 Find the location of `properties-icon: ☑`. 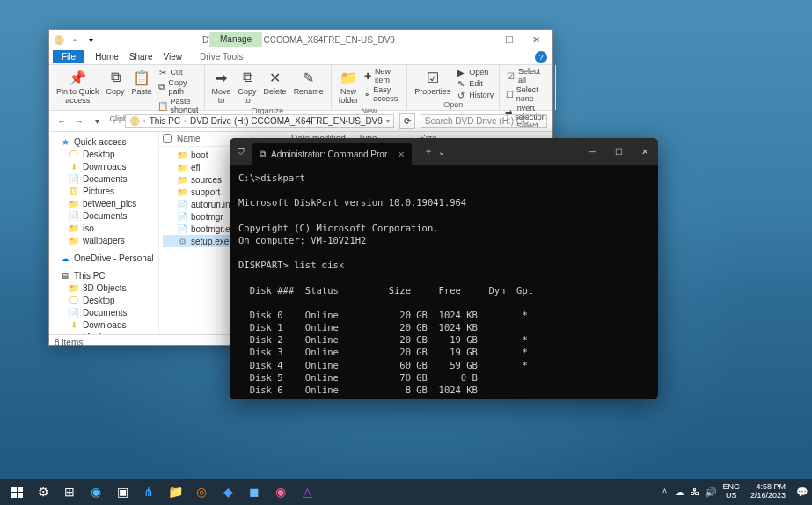

properties-icon: ☑ is located at coordinates (433, 77).